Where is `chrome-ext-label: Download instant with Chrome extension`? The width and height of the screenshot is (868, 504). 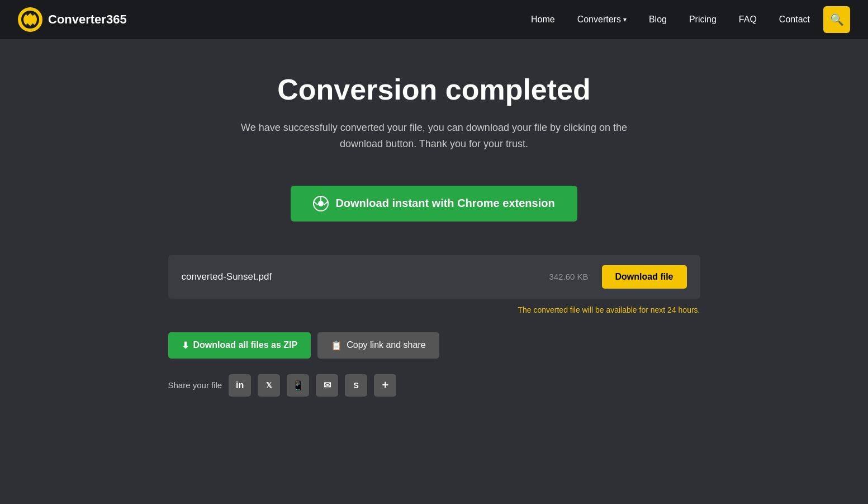 chrome-ext-label: Download instant with Chrome extension is located at coordinates (445, 204).